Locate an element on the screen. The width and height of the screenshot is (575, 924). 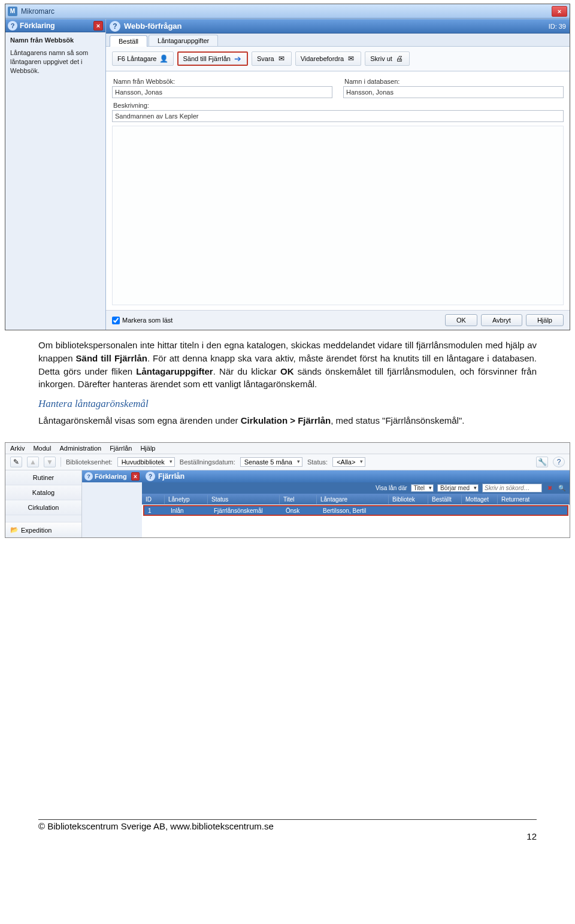
side-title: Förklaring is located at coordinates (56, 26).